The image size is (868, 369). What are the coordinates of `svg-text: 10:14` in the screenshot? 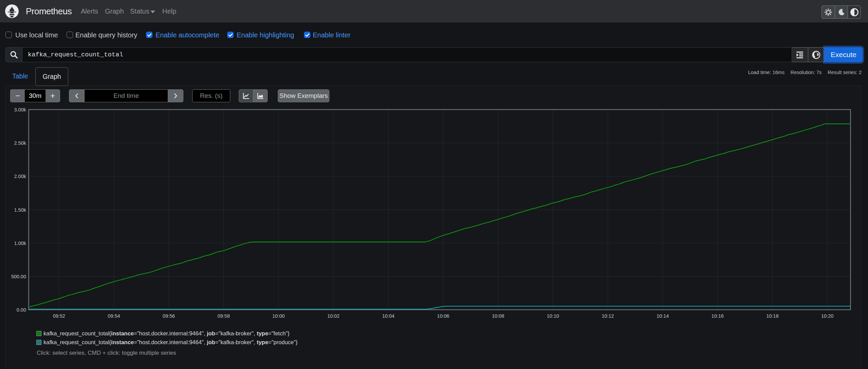 It's located at (663, 316).